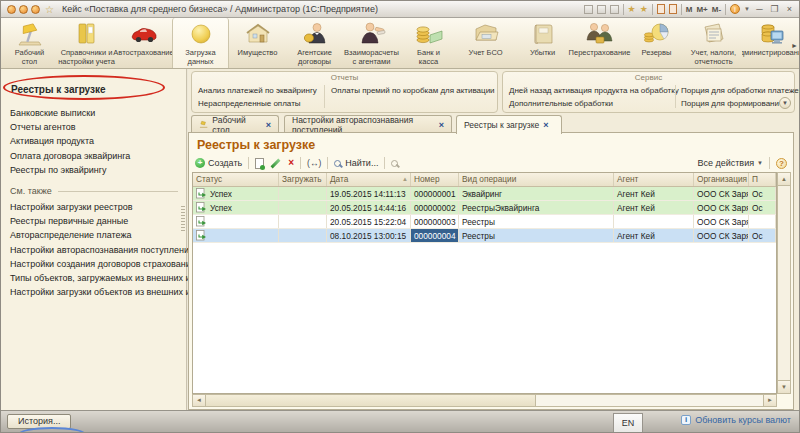 The width and height of the screenshot is (800, 433). What do you see at coordinates (784, 180) in the screenshot?
I see `scroll-up-icon: ▲` at bounding box center [784, 180].